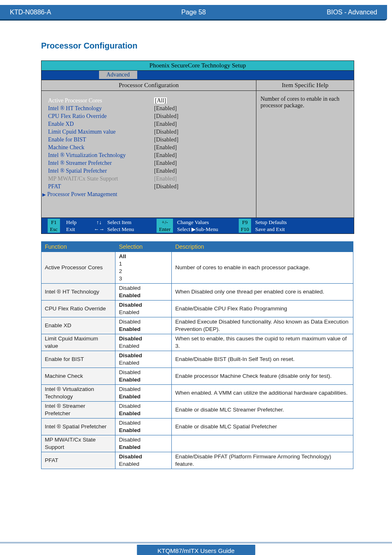 The width and height of the screenshot is (392, 555). Describe the element at coordinates (149, 109) in the screenshot. I see `bios-item: Intel ® HT Technology[Enabled]` at that location.